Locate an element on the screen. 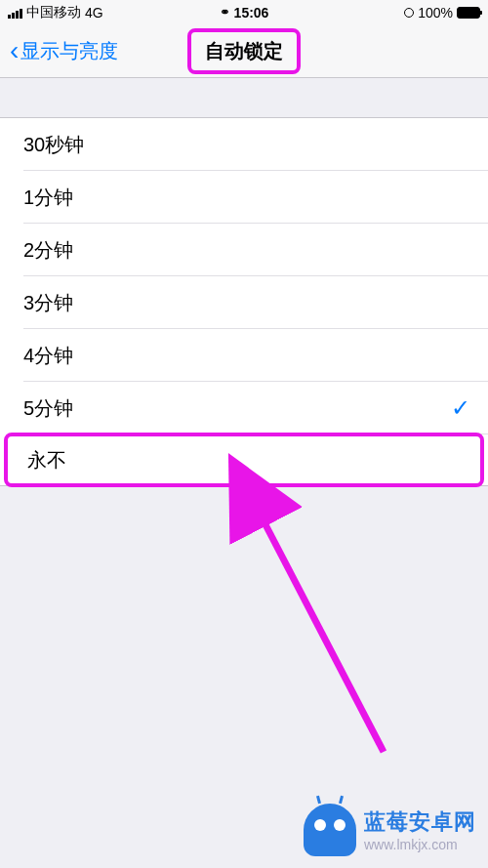 The width and height of the screenshot is (488, 868). battery-percent: 100% is located at coordinates (435, 13).